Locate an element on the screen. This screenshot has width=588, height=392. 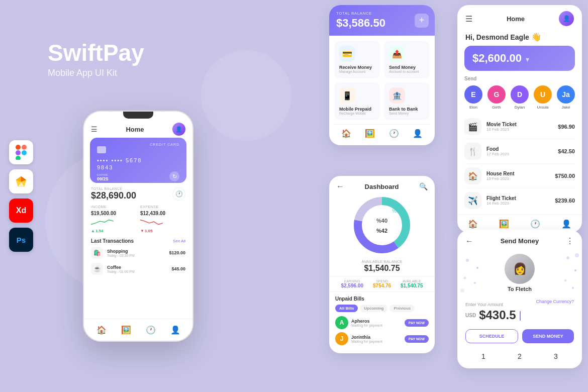
card-label: CREDIT CARD is located at coordinates (138, 145).